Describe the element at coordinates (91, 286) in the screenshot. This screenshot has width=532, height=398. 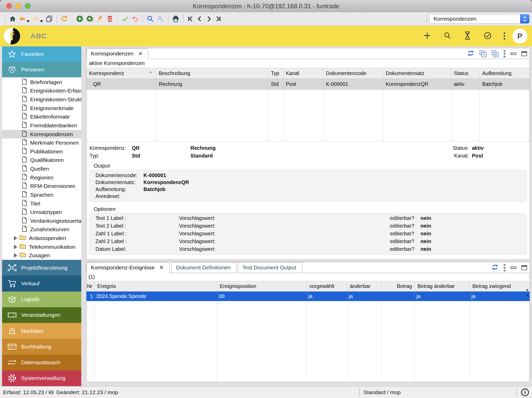
I see `column-header: Nr` at that location.